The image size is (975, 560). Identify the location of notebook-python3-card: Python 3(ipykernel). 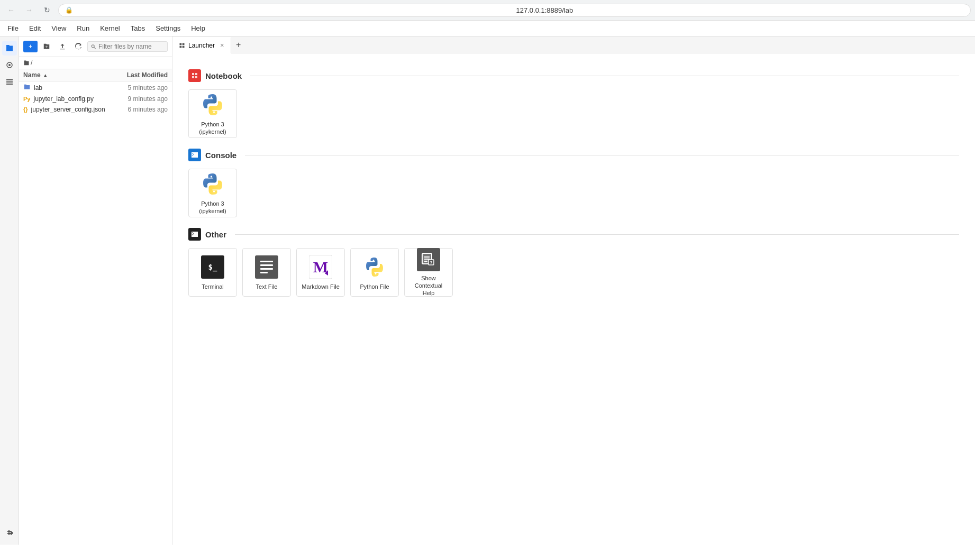
(213, 114).